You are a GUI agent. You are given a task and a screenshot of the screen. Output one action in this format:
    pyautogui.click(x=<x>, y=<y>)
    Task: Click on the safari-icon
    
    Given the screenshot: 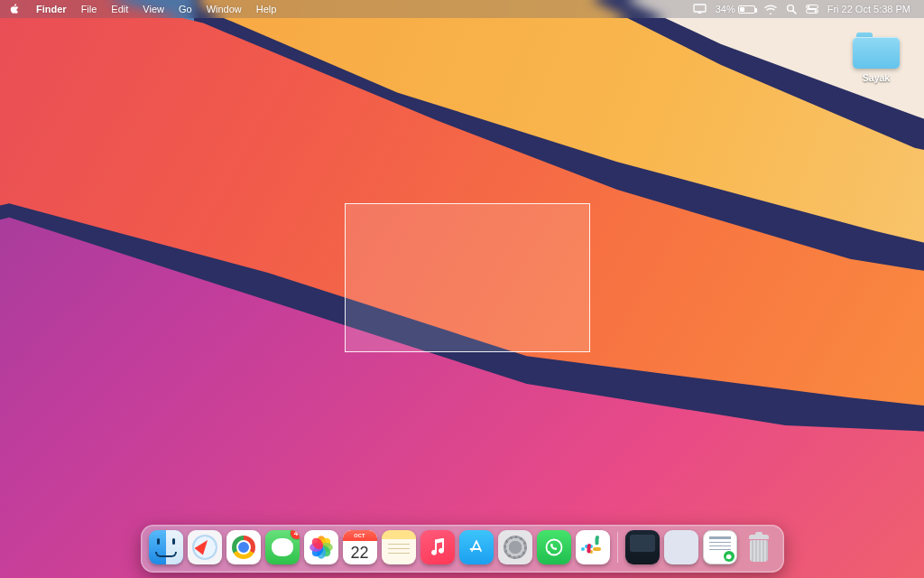 What is the action you would take?
    pyautogui.click(x=205, y=547)
    